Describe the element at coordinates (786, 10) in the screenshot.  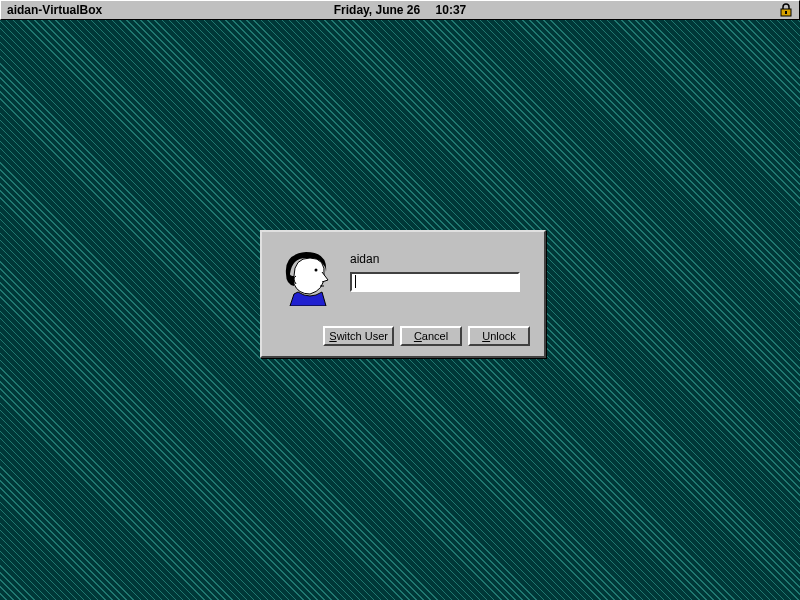
I see `lock-icon` at that location.